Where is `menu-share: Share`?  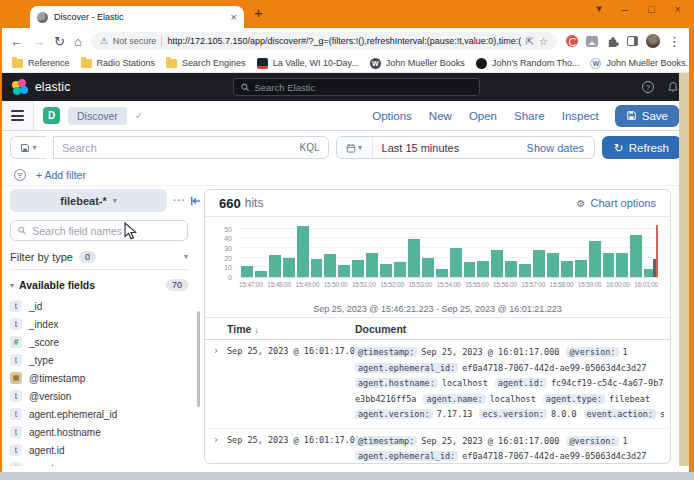 menu-share: Share is located at coordinates (530, 116).